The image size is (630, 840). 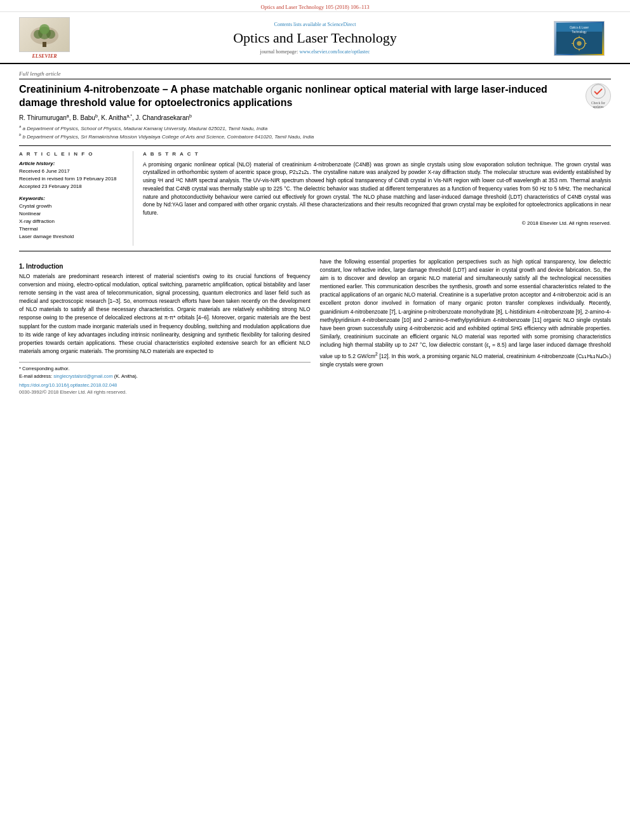 What do you see at coordinates (315, 136) in the screenshot?
I see `affiliation-b: b b Department of Physics, Sri Ramakrish…` at bounding box center [315, 136].